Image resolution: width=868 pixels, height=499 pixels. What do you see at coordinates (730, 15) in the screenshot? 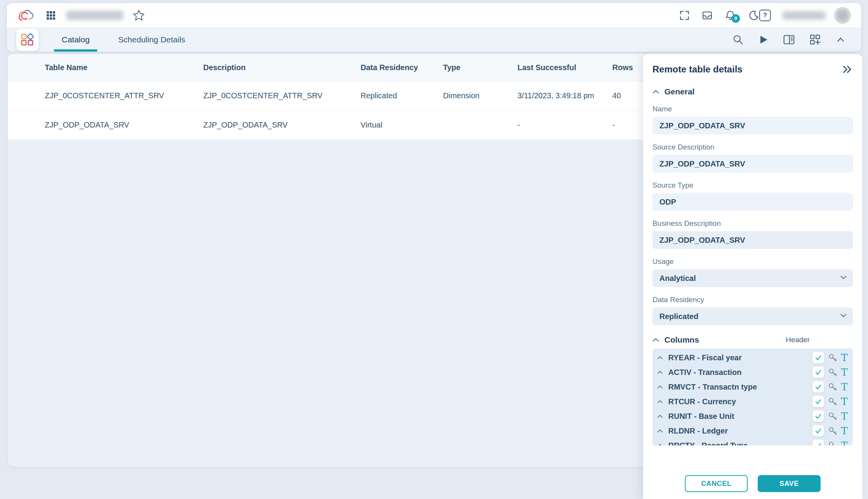
I see `notifications-bell-icon: 0` at bounding box center [730, 15].